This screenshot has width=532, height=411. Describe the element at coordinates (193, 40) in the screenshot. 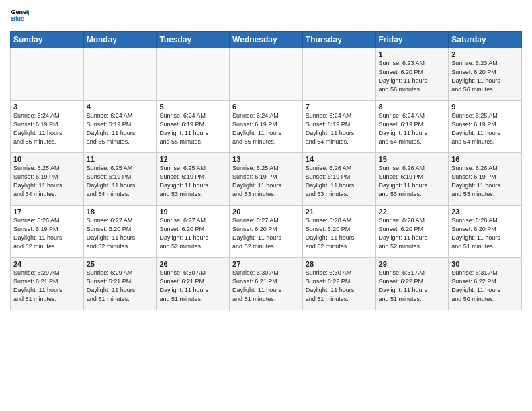

I see `weekday-header-tuesday: Tuesday` at that location.